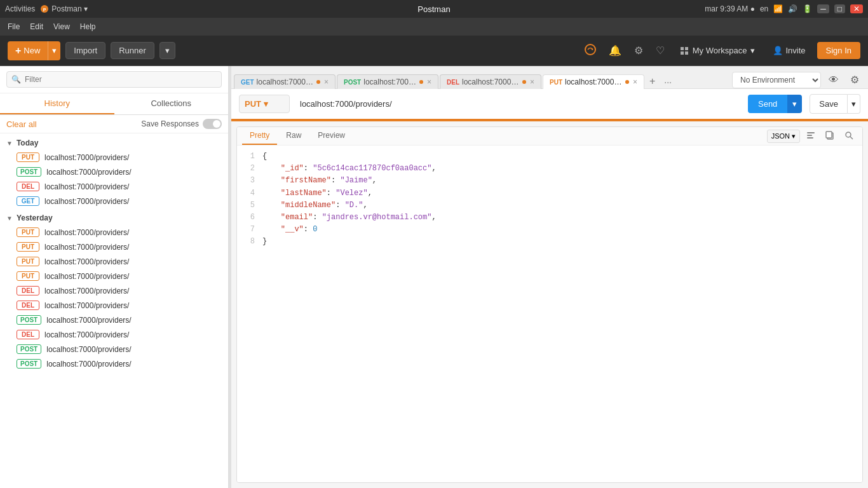  What do you see at coordinates (114, 218) in the screenshot?
I see `group-yesterday-header: ▼ Yesterday` at bounding box center [114, 218].